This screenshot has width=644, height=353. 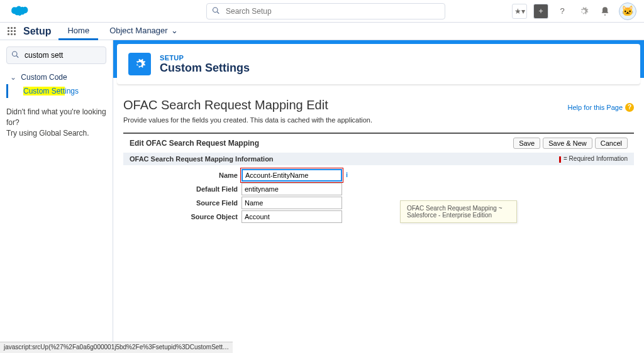 I want to click on label-default-field: Default Field, so click(x=184, y=189).